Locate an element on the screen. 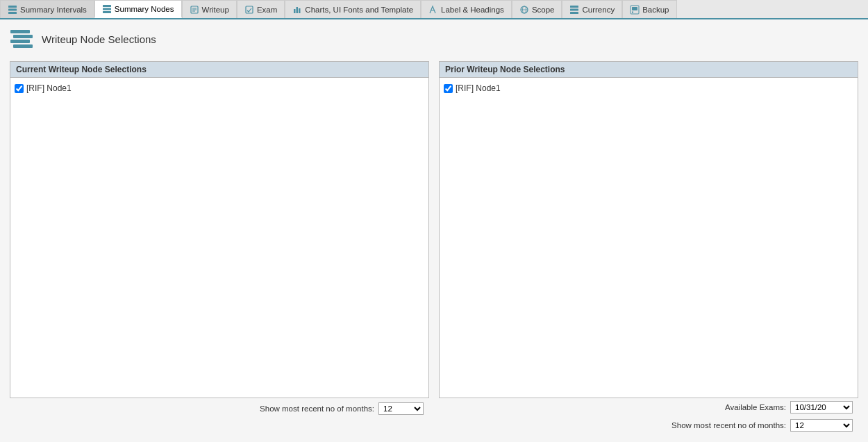 This screenshot has width=868, height=442. prior-node-checkbox is located at coordinates (449, 89).